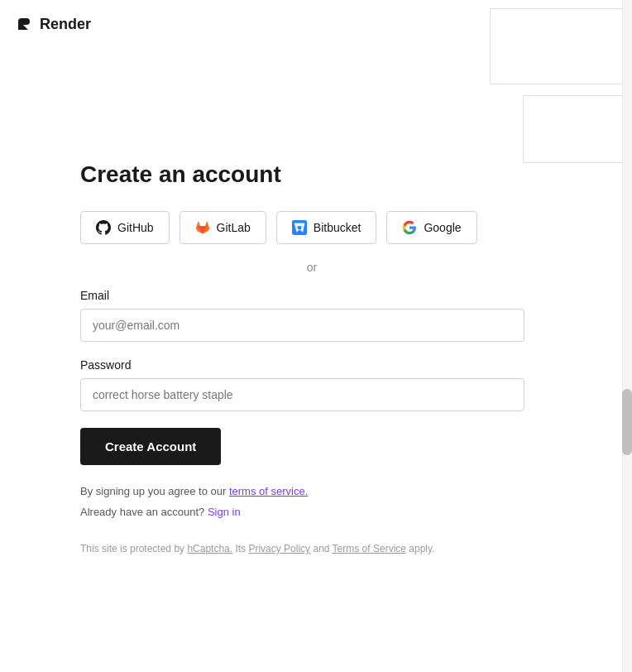 This screenshot has width=632, height=672. Describe the element at coordinates (312, 365) in the screenshot. I see `password-label: Password` at that location.